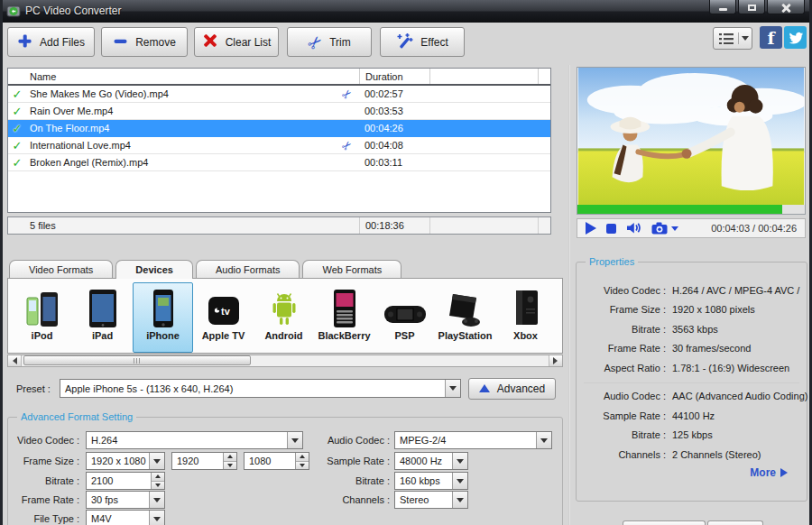 This screenshot has height=525, width=812. What do you see at coordinates (394, 94) in the screenshot?
I see `file-duration: 00:02:57` at bounding box center [394, 94].